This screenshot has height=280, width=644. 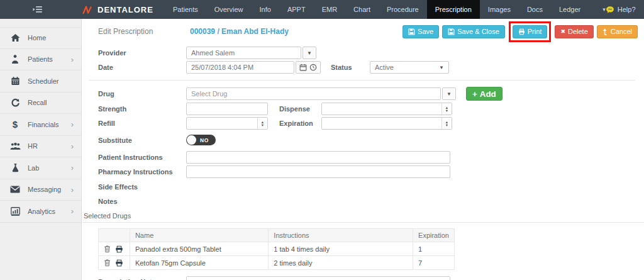 I want to click on action-buttons: Save Save & Close Print ✖ Delete Cancel, so click(x=520, y=31).